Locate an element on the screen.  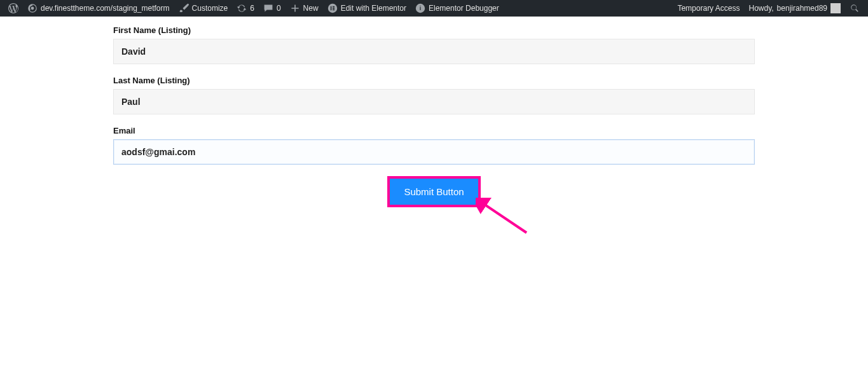
first-name-input is located at coordinates (434, 51).